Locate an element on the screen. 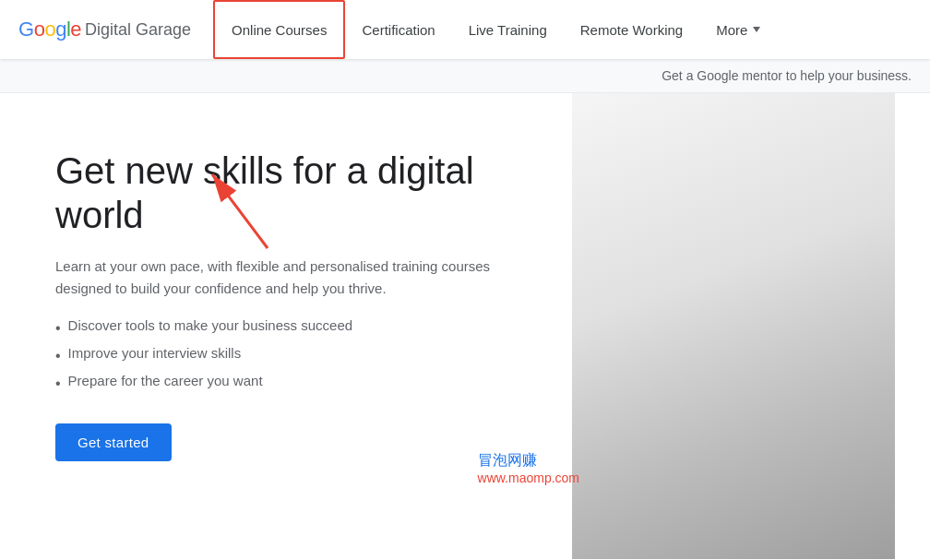  nav-item-online-courses: Online Courses is located at coordinates (279, 30).